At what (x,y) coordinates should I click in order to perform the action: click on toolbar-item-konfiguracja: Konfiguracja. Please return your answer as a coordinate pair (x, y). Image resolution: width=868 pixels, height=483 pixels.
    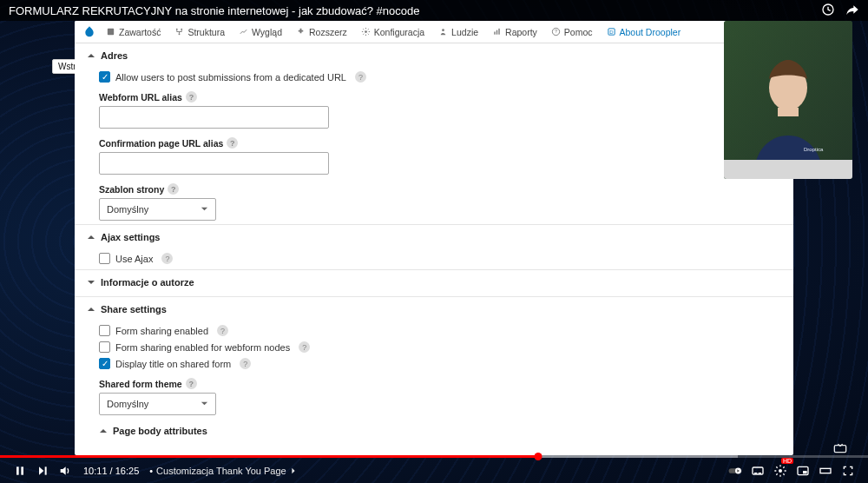
    Looking at the image, I should click on (392, 31).